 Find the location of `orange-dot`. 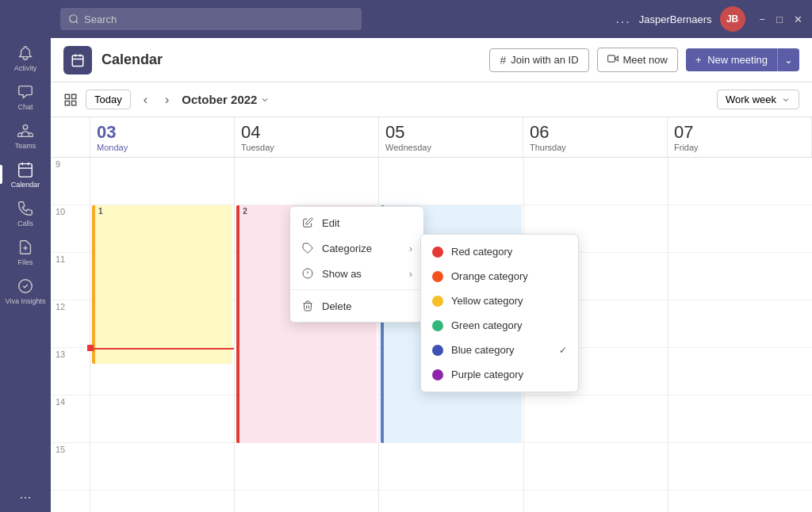

orange-dot is located at coordinates (438, 277).